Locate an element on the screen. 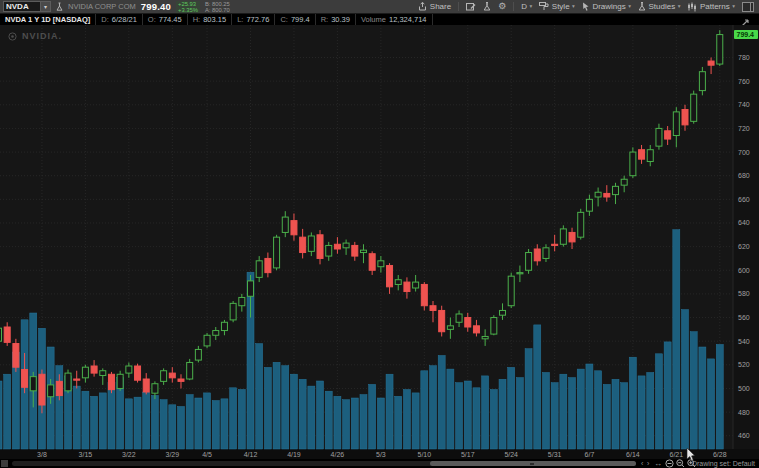 This screenshot has width=759, height=468. svg-text: 4/12 is located at coordinates (251, 454).